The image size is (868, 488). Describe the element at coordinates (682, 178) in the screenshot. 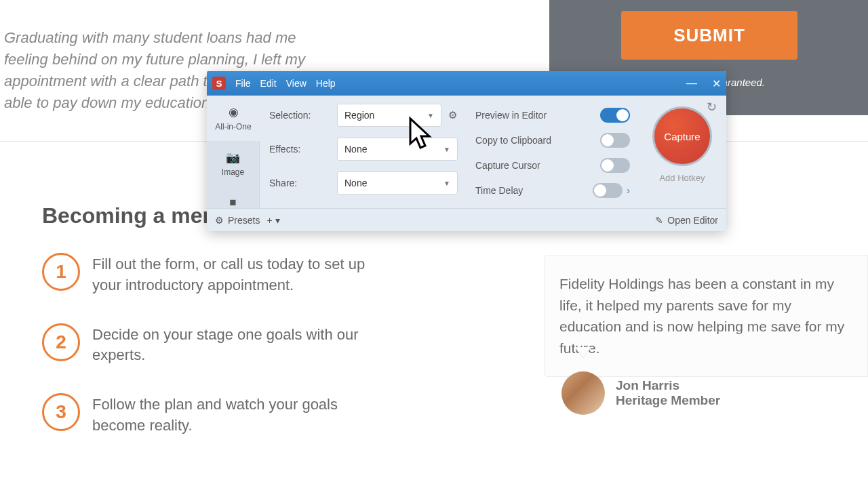

I see `add-hotkey-link: Add Hotkey` at that location.